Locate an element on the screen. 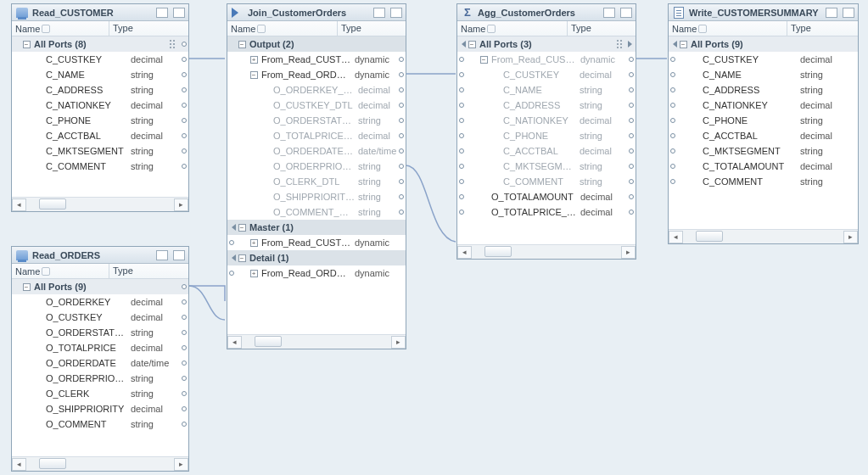 This screenshot has height=475, width=868. node-header: Σ Agg_CustomerOrders is located at coordinates (546, 13).